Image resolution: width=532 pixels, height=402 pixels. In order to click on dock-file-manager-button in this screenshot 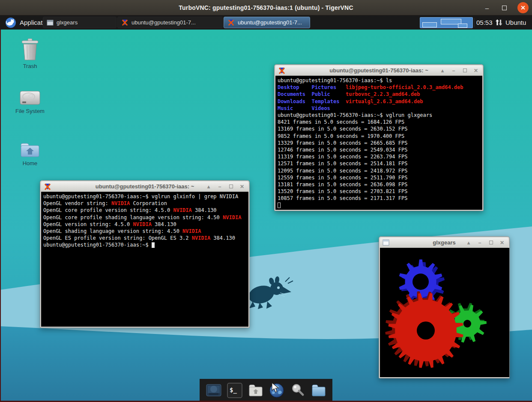, I will do `click(319, 390)`.